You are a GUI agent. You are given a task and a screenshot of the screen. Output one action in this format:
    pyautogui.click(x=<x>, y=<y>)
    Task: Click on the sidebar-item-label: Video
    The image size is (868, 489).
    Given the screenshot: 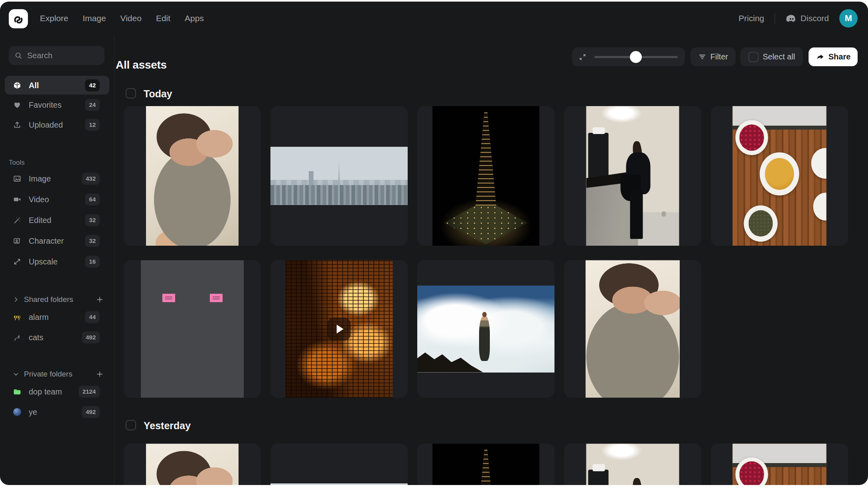 What is the action you would take?
    pyautogui.click(x=39, y=199)
    